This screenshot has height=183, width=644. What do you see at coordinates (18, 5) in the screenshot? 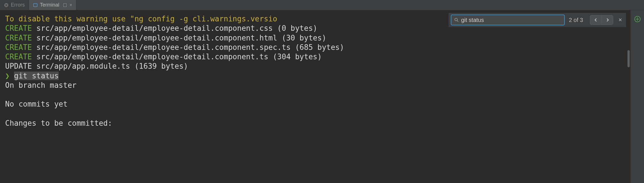
I see `tab-label: Errors` at bounding box center [18, 5].